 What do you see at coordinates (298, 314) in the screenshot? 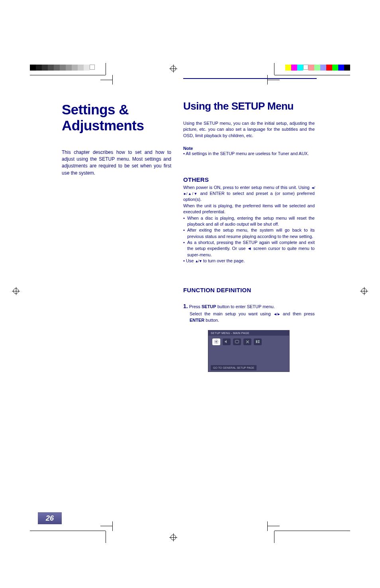
I see `step1-c2: and then press` at bounding box center [298, 314].